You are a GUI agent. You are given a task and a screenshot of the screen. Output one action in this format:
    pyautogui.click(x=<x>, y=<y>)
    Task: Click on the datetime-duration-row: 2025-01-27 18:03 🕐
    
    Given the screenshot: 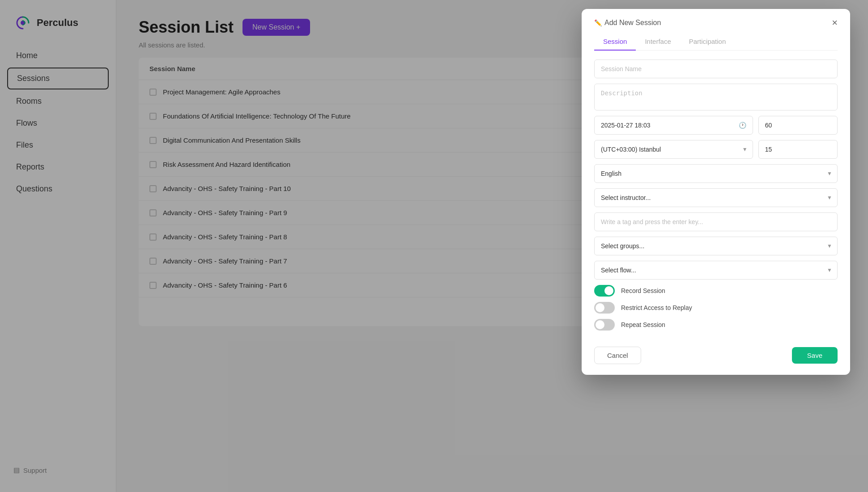 What is the action you would take?
    pyautogui.click(x=716, y=125)
    